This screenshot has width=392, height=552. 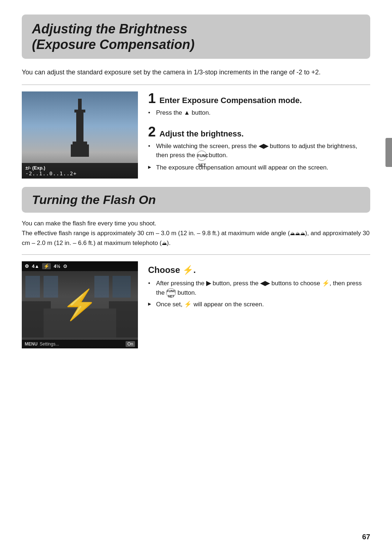 What do you see at coordinates (202, 156) in the screenshot?
I see `func-set-button-1: FUNCSET` at bounding box center [202, 156].